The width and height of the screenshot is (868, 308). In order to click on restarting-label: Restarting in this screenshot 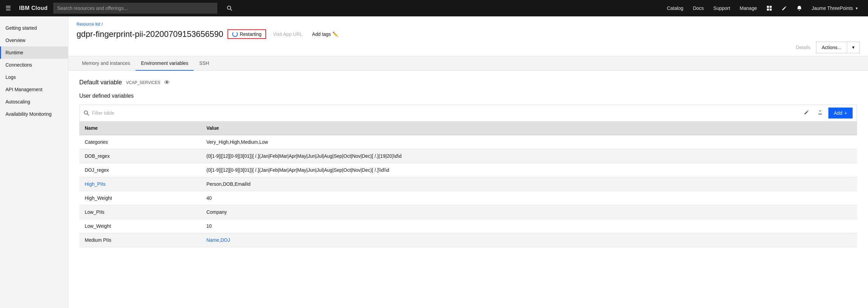, I will do `click(251, 34)`.